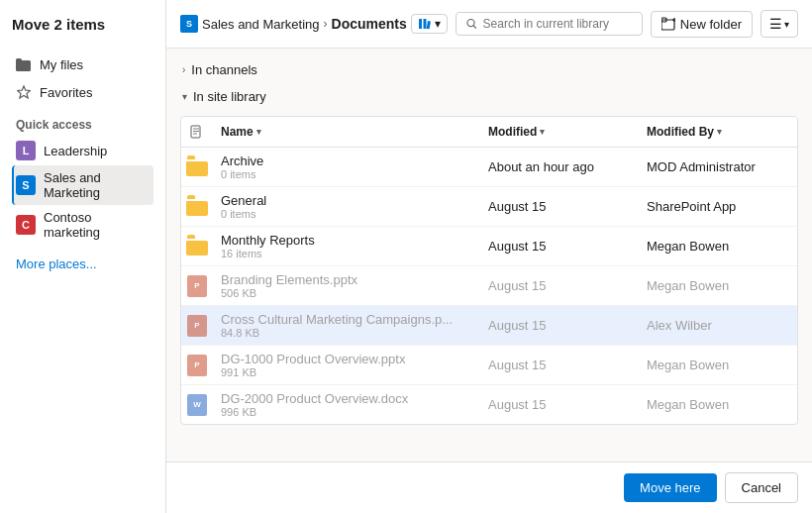 The image size is (812, 513). Describe the element at coordinates (97, 185) in the screenshot. I see `sales-marketing-label: Sales and Marketing` at that location.